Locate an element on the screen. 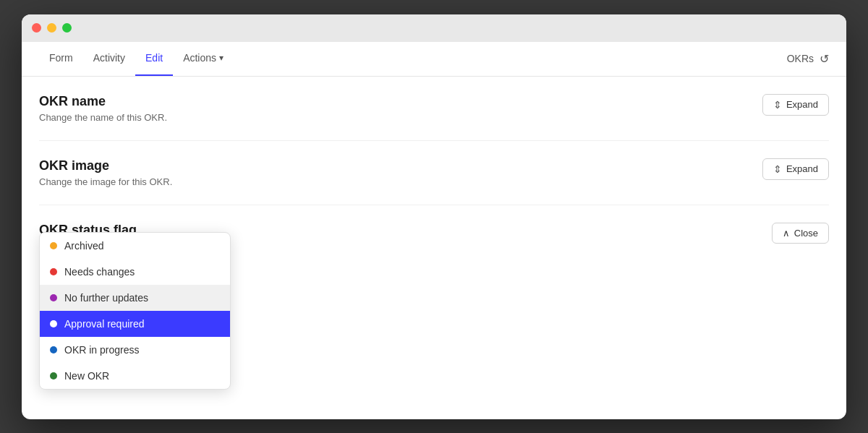 The height and width of the screenshot is (433, 868). new-okr-dot is located at coordinates (54, 376).